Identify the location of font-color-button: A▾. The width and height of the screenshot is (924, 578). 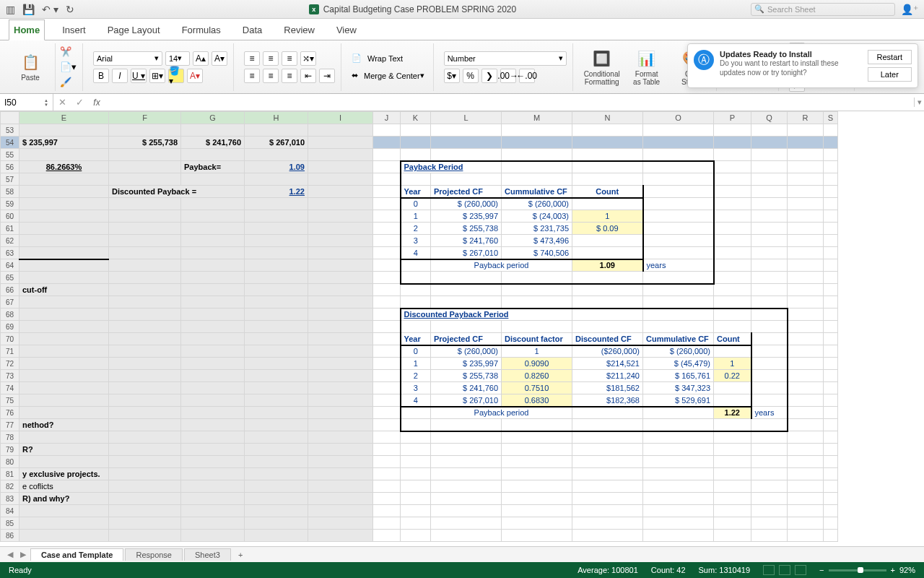
(195, 76).